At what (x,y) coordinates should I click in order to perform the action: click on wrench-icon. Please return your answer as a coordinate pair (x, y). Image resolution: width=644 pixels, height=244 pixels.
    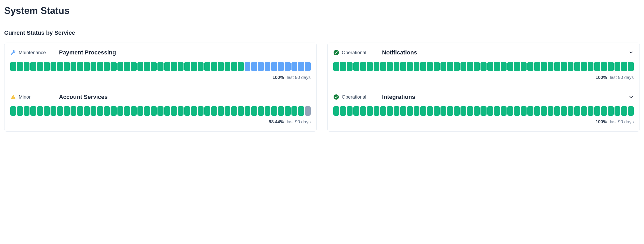
    Looking at the image, I should click on (13, 53).